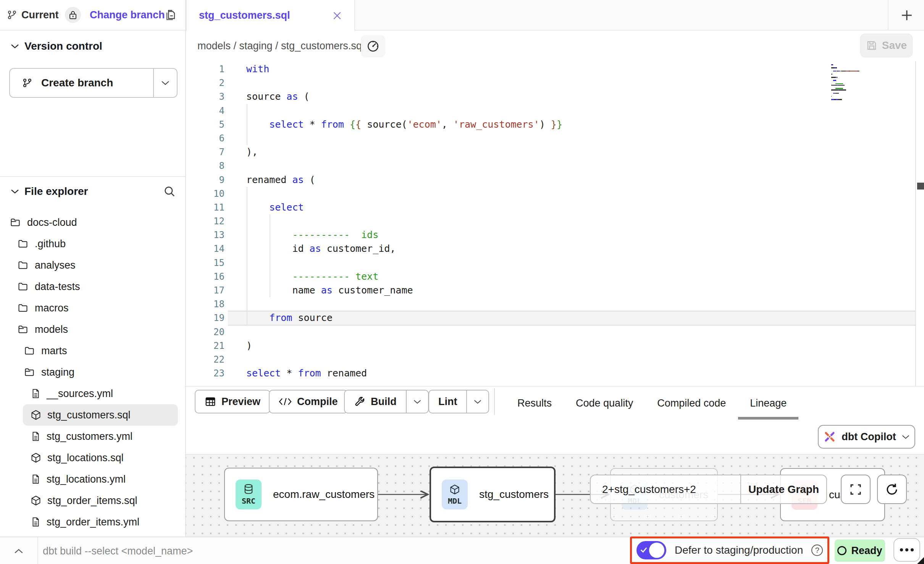 This screenshot has height=564, width=924. Describe the element at coordinates (171, 16) in the screenshot. I see `copy-branch-icon` at that location.